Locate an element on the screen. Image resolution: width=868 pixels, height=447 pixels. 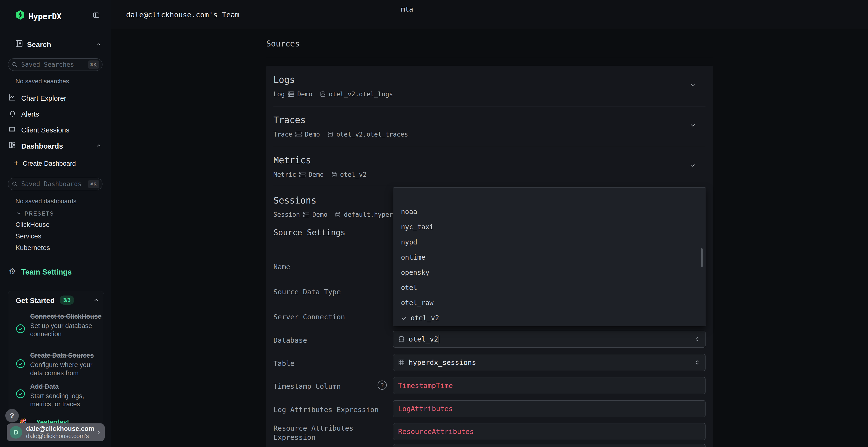
preset-services: Services is located at coordinates (28, 236).